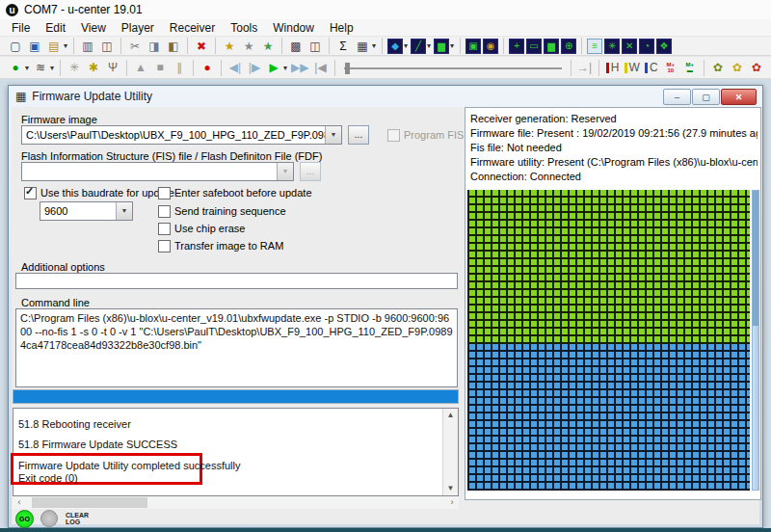 The height and width of the screenshot is (532, 771). I want to click on log-output: ▲ ▼ 51.8 Rebooting receiver51.8 Firmware…, so click(235, 452).